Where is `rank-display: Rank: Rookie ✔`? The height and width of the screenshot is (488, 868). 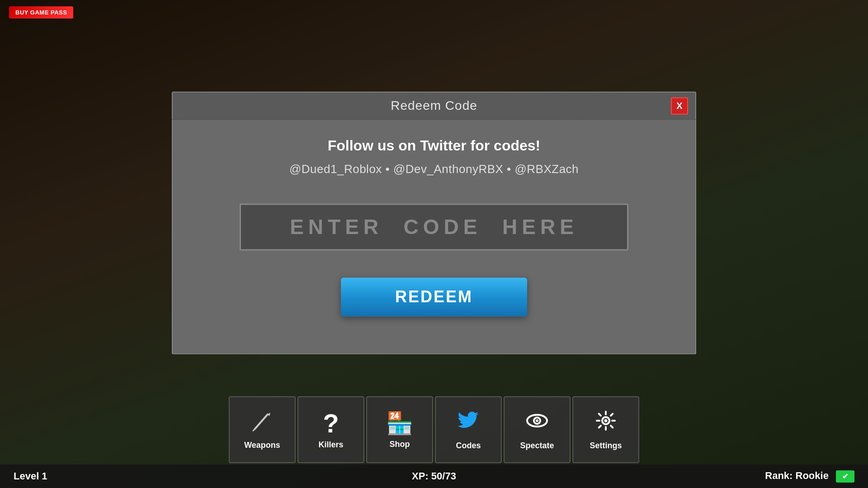 rank-display: Rank: Rookie ✔ is located at coordinates (714, 476).